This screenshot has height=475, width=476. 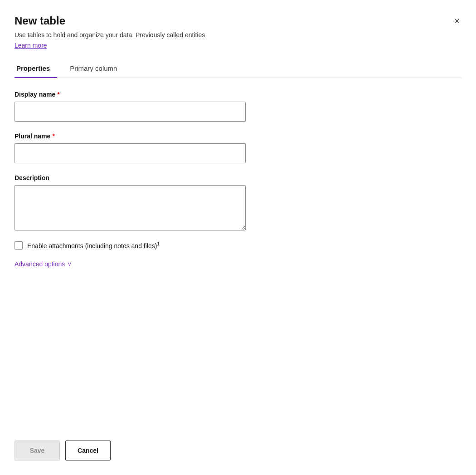 What do you see at coordinates (40, 21) in the screenshot?
I see `dialog-title: New table` at bounding box center [40, 21].